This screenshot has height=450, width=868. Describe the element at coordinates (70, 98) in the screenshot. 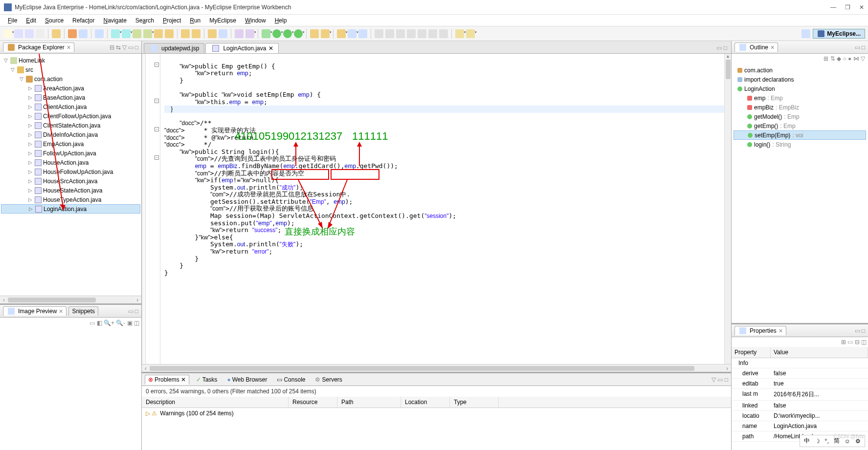

I see `file-node: ▷BaseAction.java` at that location.